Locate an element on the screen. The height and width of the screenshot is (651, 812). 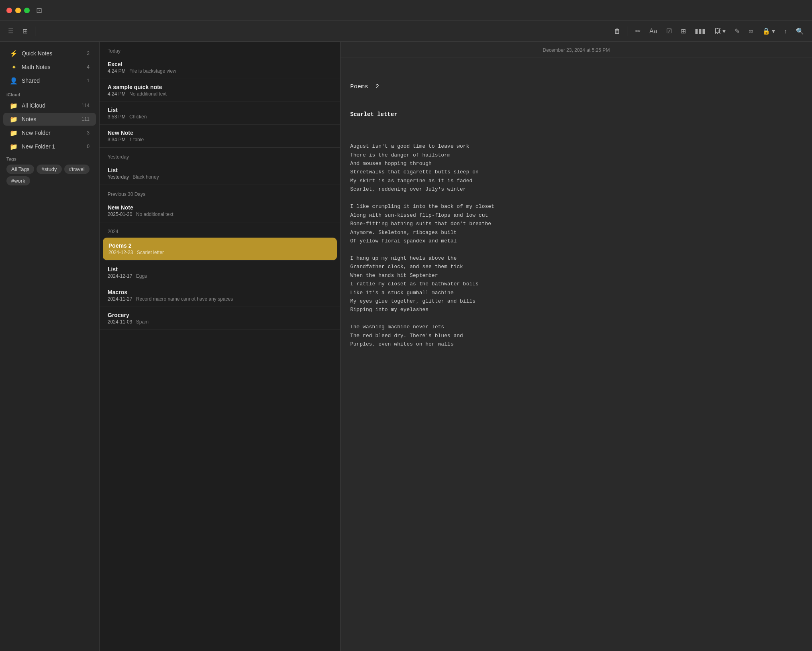
shared-label: Shared is located at coordinates (53, 81).